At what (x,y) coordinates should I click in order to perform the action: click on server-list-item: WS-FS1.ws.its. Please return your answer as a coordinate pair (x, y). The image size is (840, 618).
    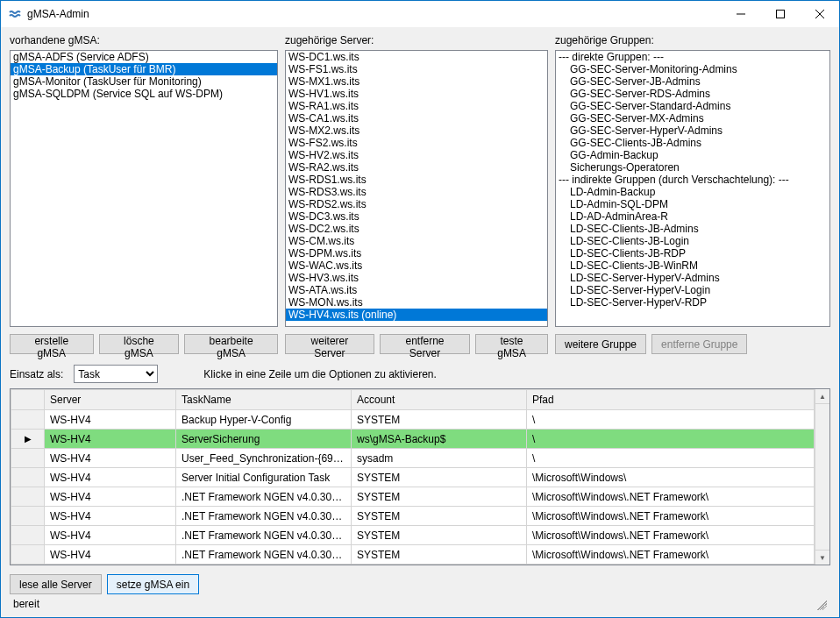
    Looking at the image, I should click on (416, 69).